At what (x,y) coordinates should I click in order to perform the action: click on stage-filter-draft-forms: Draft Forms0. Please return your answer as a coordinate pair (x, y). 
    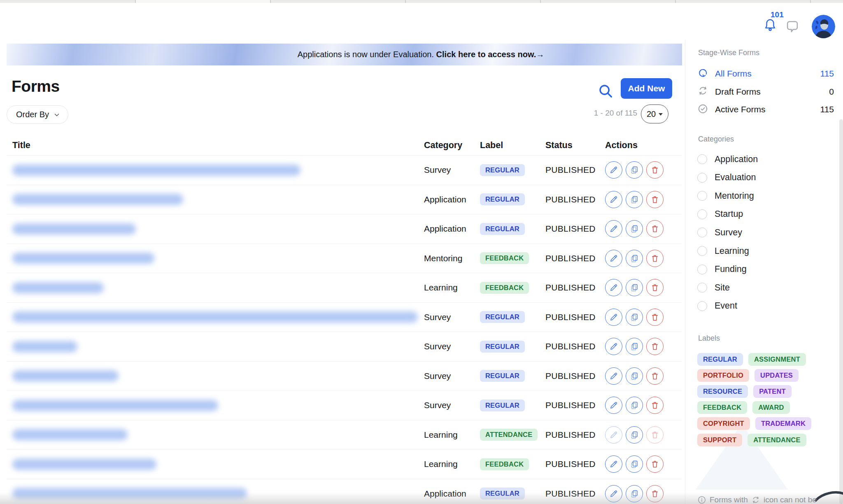
    Looking at the image, I should click on (766, 92).